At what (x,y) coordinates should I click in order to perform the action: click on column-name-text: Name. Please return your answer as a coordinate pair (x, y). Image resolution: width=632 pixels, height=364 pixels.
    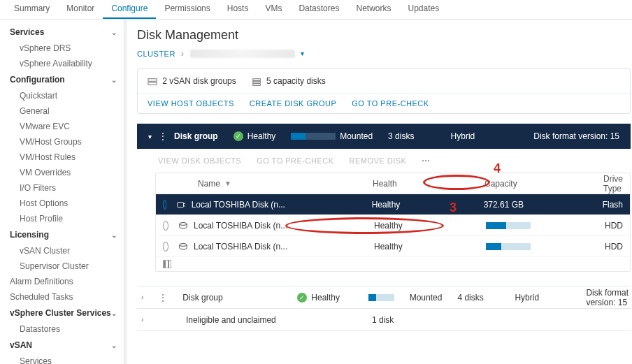
    Looking at the image, I should click on (209, 184).